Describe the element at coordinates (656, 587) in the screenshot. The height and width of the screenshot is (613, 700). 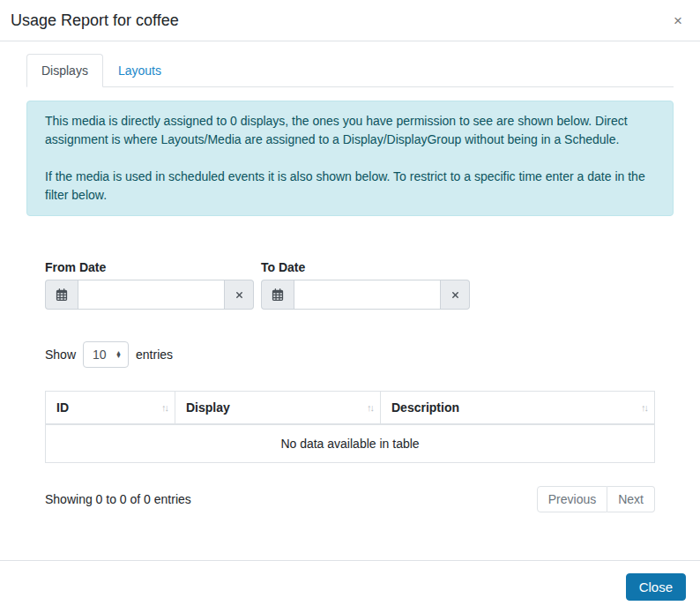
I see `close-button: Close` at that location.